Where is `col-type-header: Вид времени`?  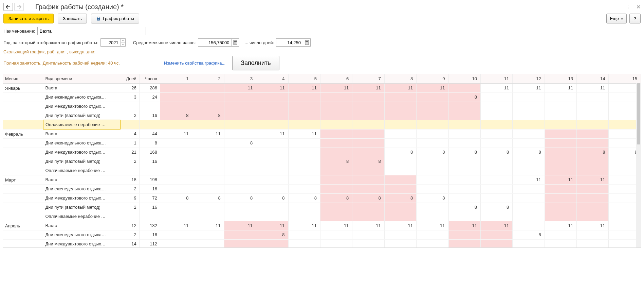
col-type-header: Вид времени is located at coordinates (81, 79).